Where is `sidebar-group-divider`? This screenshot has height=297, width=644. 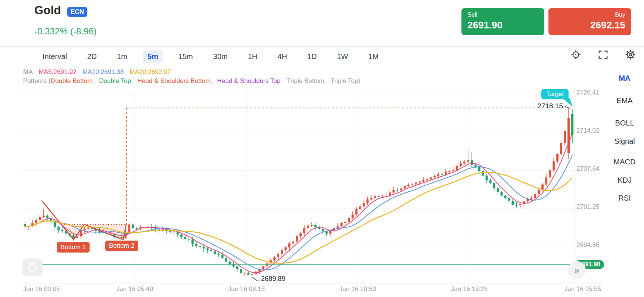 sidebar-group-divider is located at coordinates (625, 152).